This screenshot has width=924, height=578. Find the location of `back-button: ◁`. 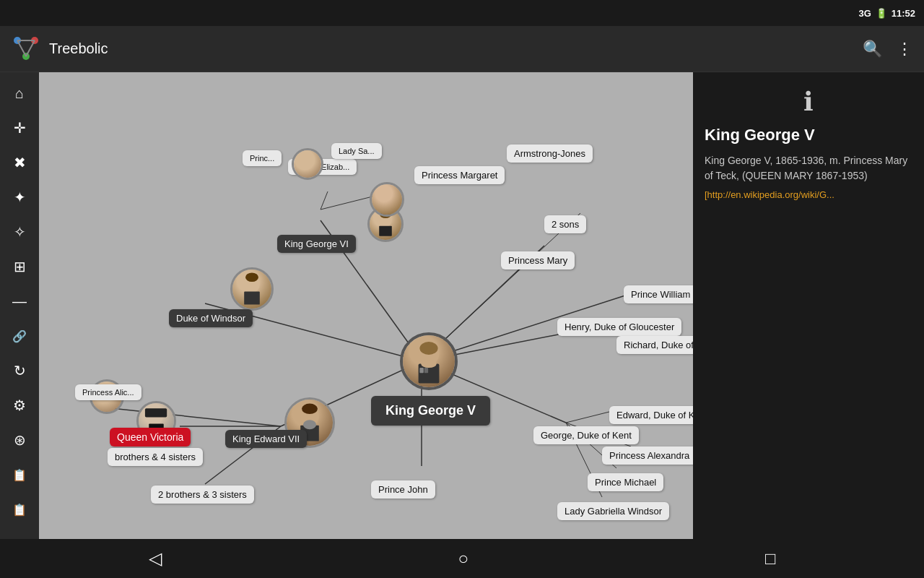

back-button: ◁ is located at coordinates (155, 558).